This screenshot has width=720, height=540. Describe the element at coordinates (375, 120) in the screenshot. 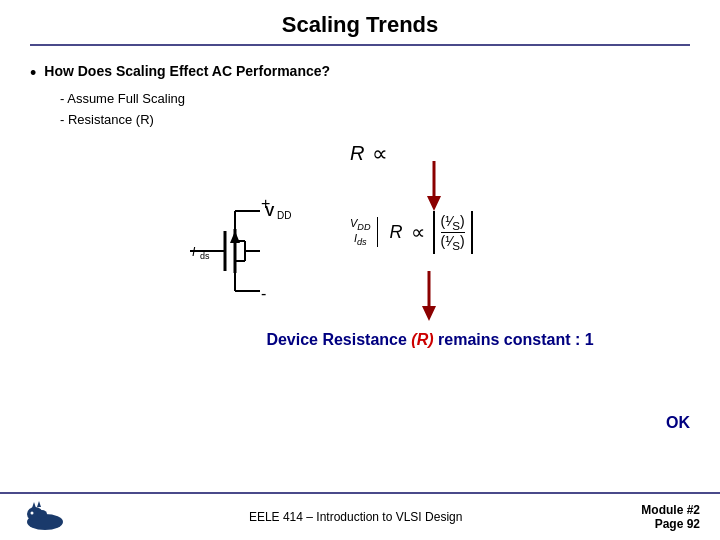

I see `sub-item-2: - Resistance (R)` at that location.